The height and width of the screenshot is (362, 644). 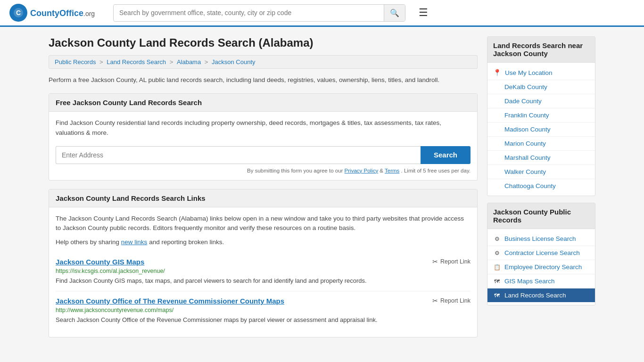 What do you see at coordinates (57, 13) in the screenshot?
I see `logo-area: C CountyOffice.org` at bounding box center [57, 13].